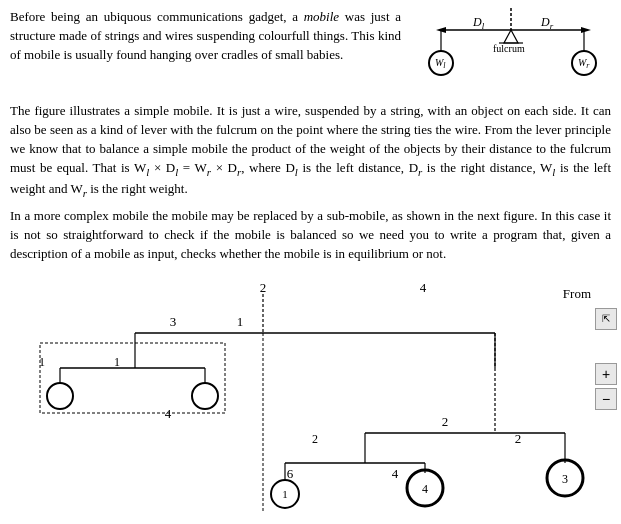 Image resolution: width=621 pixels, height=524 pixels. I want to click on para3: In a more complex mobile the mobile may …, so click(310, 236).